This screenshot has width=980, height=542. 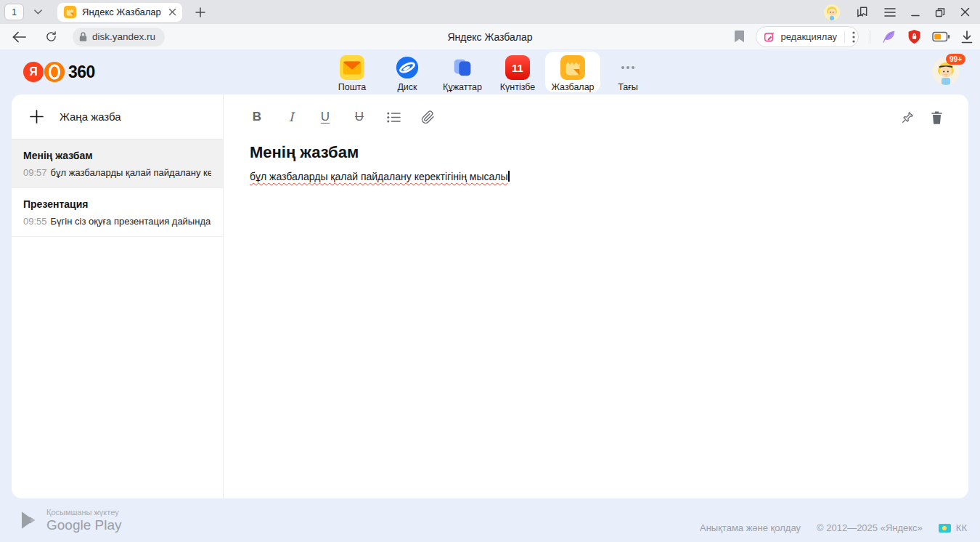 What do you see at coordinates (573, 68) in the screenshot?
I see `notes-icon` at bounding box center [573, 68].